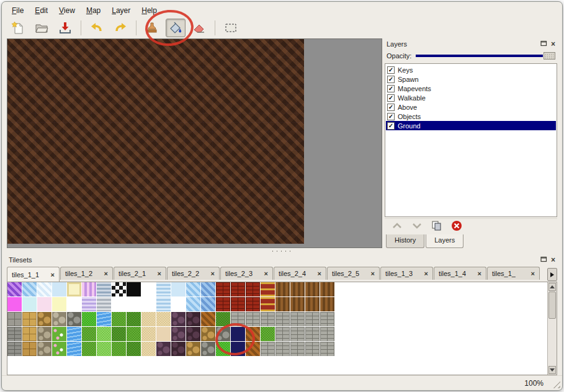  I want to click on scroll-down-button, so click(552, 370).